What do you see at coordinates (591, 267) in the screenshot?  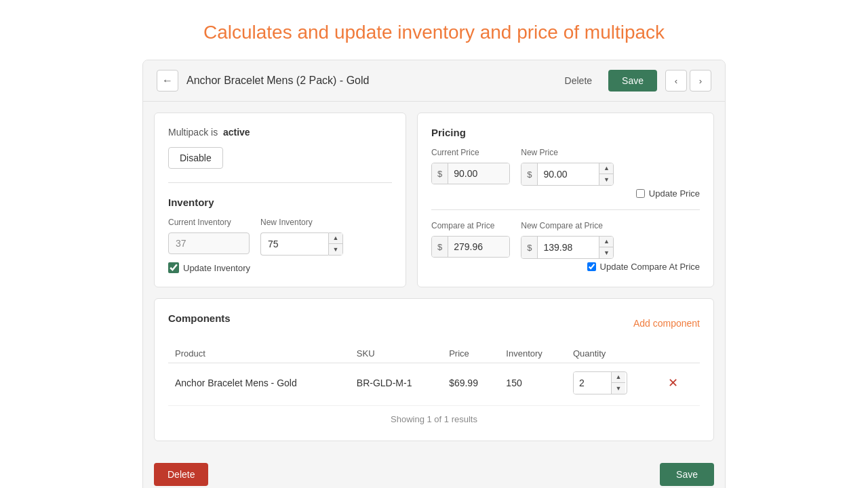 I see `update-compare-checkbox` at bounding box center [591, 267].